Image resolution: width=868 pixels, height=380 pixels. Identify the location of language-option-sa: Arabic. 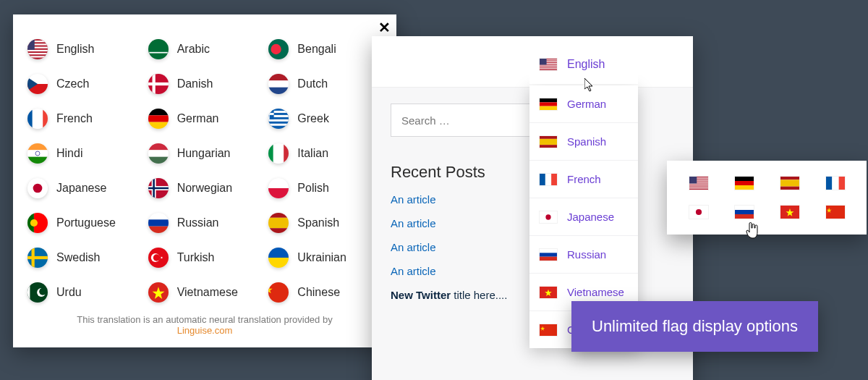
(205, 49).